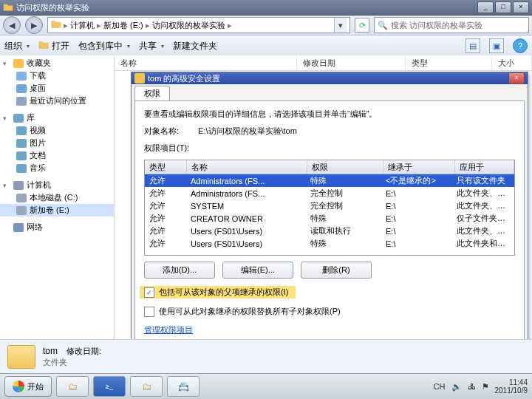 The image size is (532, 399). I want to click on breadcrumb: ▸ 计算机 ▸ 新加卷 (E:) ▸ 访问权限的枚举实验 ▸ ▾, so click(199, 25).